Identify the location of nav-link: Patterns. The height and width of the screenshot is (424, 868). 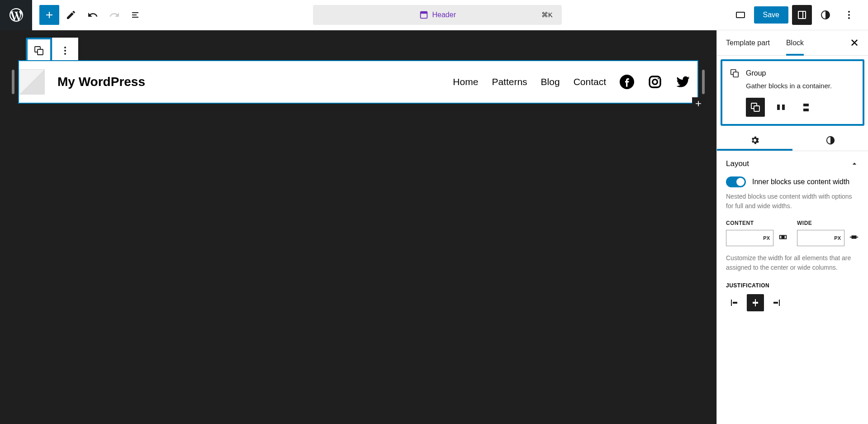
(509, 82).